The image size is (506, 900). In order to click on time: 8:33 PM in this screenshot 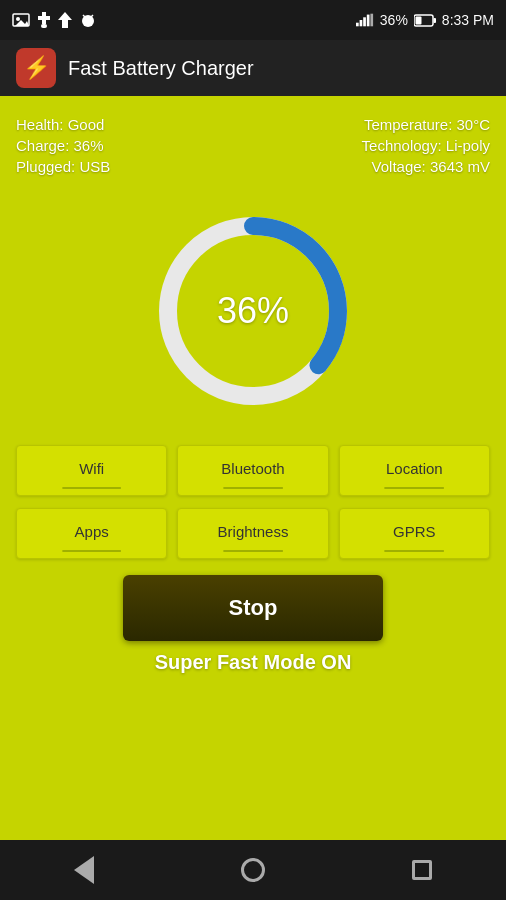, I will do `click(468, 20)`.